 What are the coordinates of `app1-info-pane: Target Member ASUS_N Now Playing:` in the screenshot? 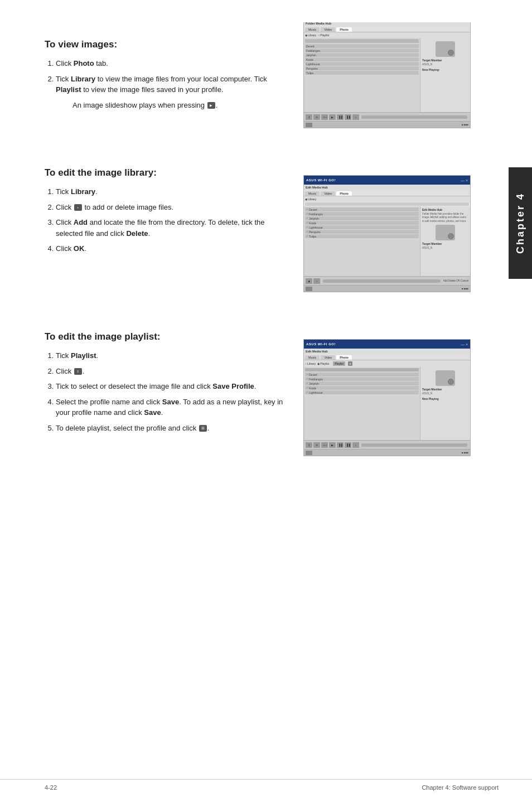 It's located at (445, 75).